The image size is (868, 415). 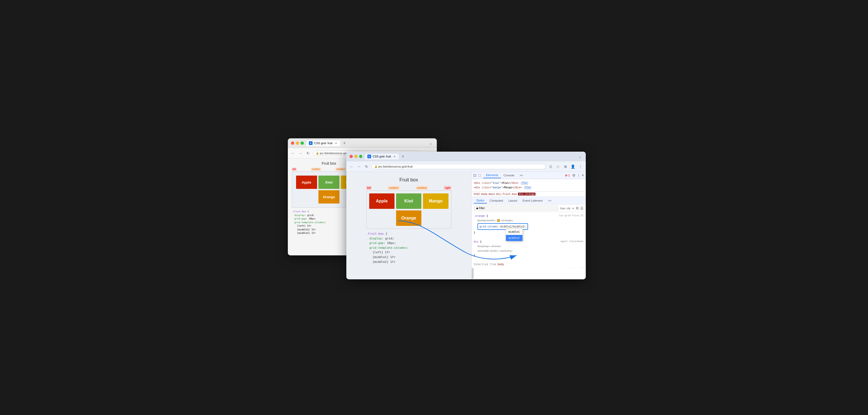 I want to click on more-button-2: ⋮, so click(x=580, y=166).